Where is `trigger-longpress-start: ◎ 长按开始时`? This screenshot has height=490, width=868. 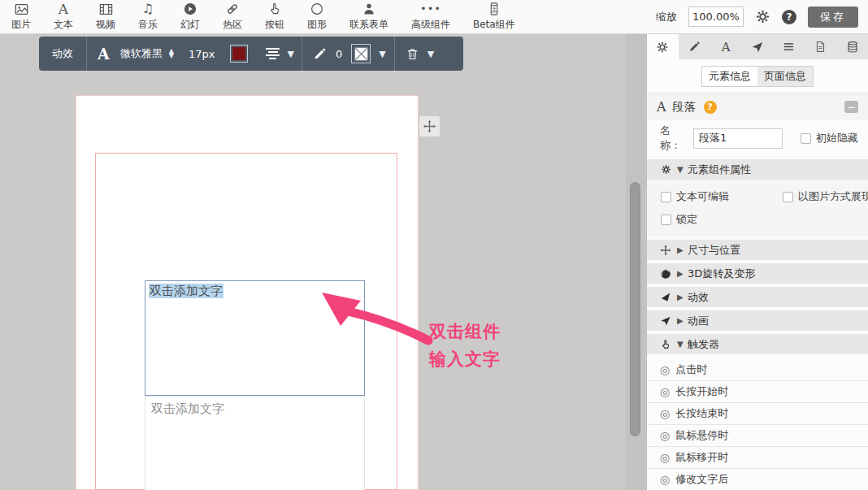 trigger-longpress-start: ◎ 长按开始时 is located at coordinates (757, 392).